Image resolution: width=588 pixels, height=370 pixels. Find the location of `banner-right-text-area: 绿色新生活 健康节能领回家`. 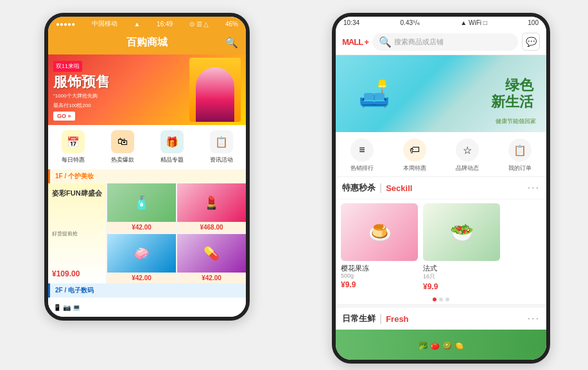

banner-right-text-area: 绿色新生活 健康节能领回家 is located at coordinates (512, 94).